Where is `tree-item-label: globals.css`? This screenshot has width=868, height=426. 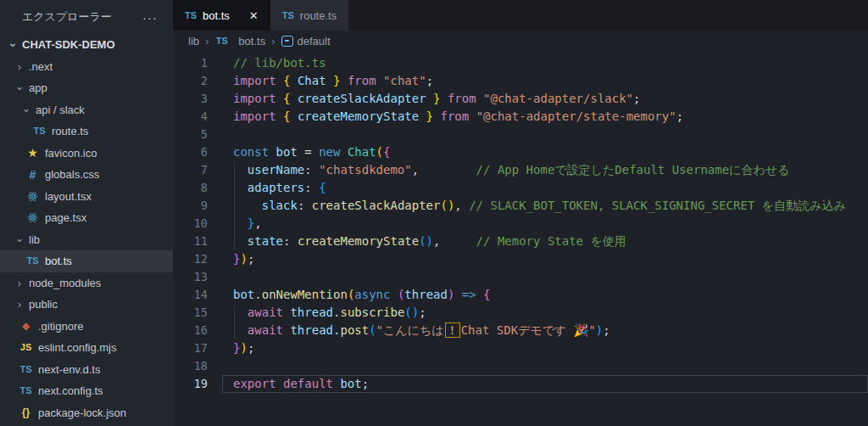
tree-item-label: globals.css is located at coordinates (72, 175).